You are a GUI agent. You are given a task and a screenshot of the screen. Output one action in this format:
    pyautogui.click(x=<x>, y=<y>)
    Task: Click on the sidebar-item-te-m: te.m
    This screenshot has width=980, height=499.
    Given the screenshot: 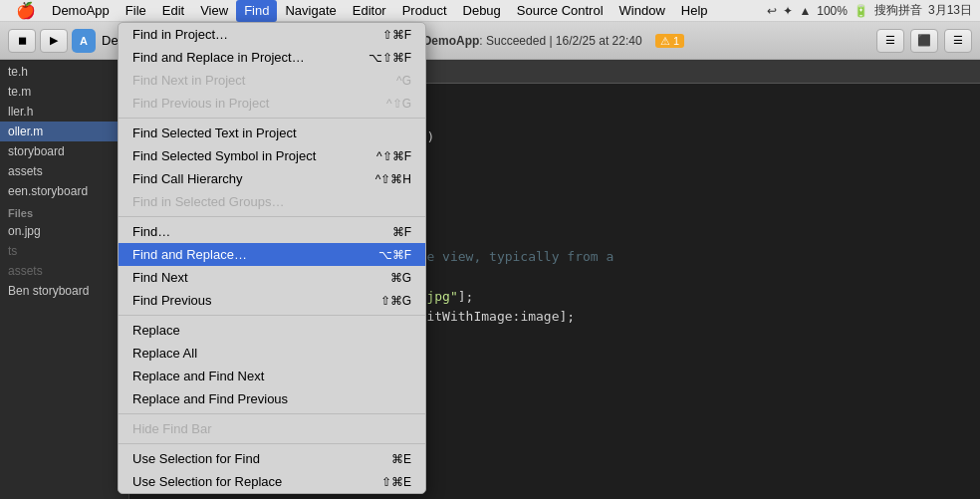 What is the action you would take?
    pyautogui.click(x=64, y=92)
    